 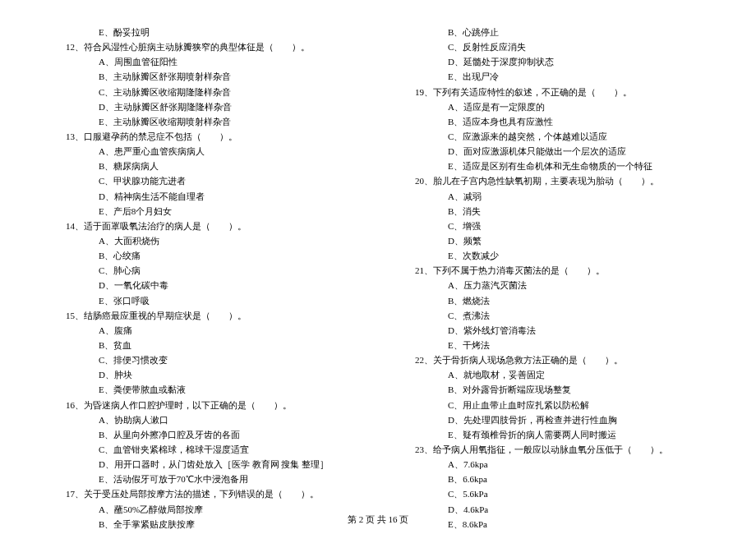 What do you see at coordinates (215, 330) in the screenshot?
I see `option-text: A、腹痛` at bounding box center [215, 330].